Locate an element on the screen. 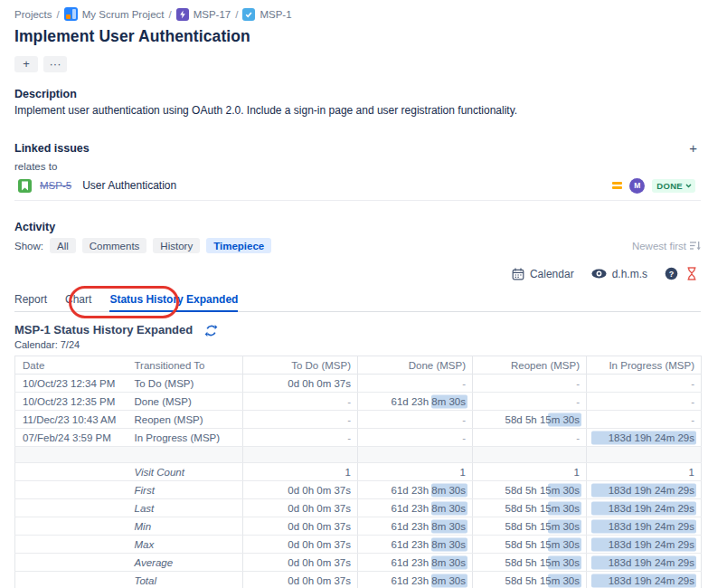  table-row: 10/Oct/23 12:34 PMTo Do (MSP)0d 0h 0m 37… is located at coordinates (358, 384).